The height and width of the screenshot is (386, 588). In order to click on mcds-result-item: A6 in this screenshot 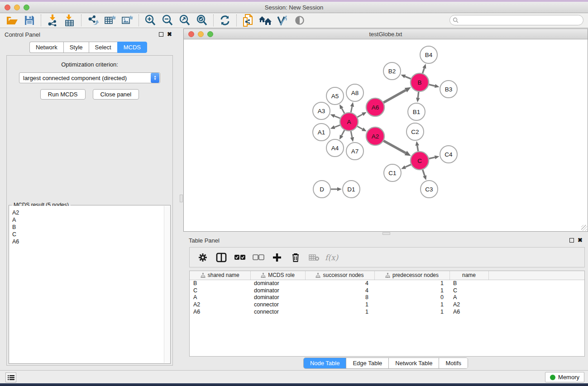, I will do `click(88, 242)`.